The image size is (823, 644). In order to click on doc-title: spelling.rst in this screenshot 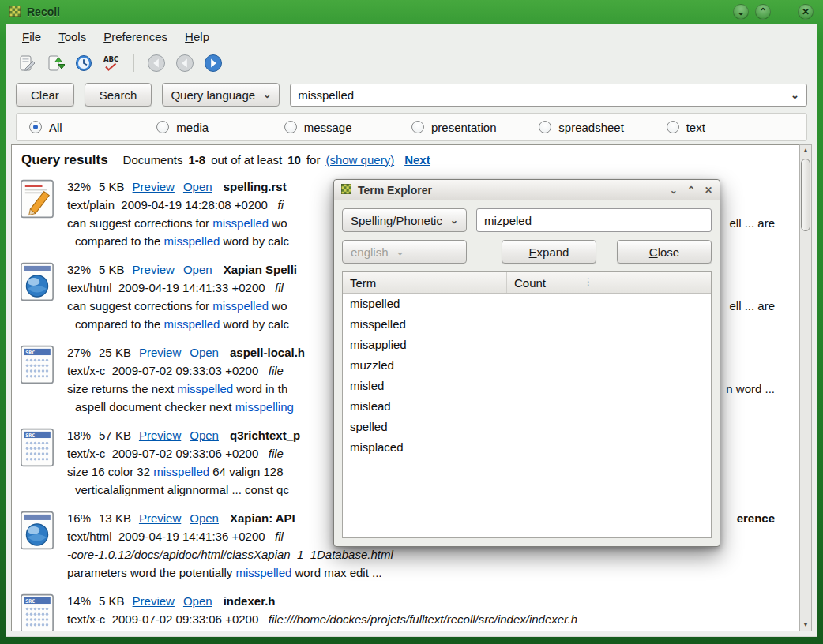, I will do `click(255, 186)`.